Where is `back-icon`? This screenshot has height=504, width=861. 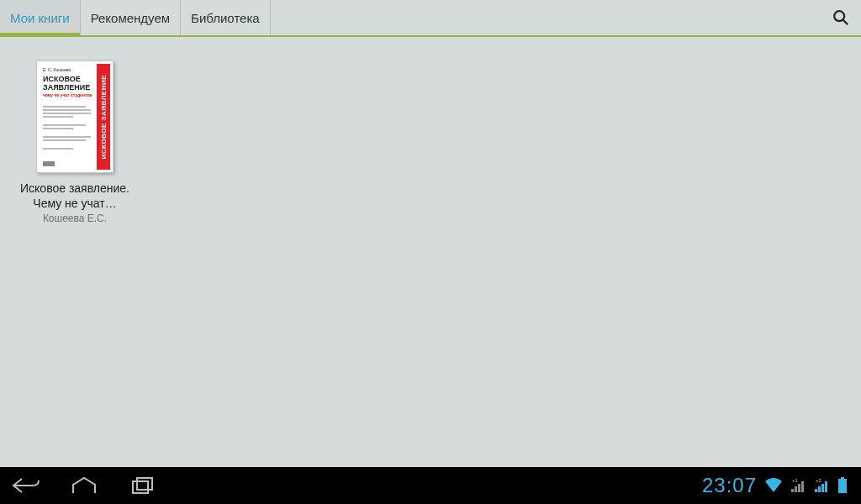
back-icon is located at coordinates (25, 486).